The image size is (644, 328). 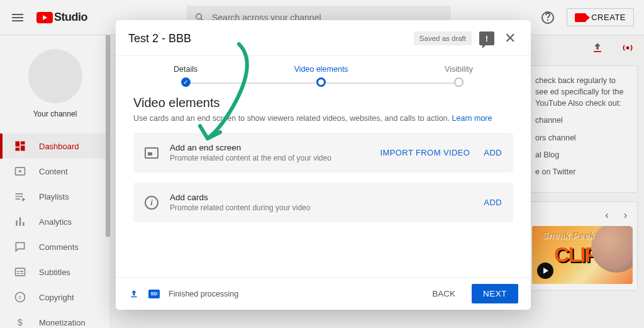 I want to click on section-title: Video elements, so click(x=323, y=103).